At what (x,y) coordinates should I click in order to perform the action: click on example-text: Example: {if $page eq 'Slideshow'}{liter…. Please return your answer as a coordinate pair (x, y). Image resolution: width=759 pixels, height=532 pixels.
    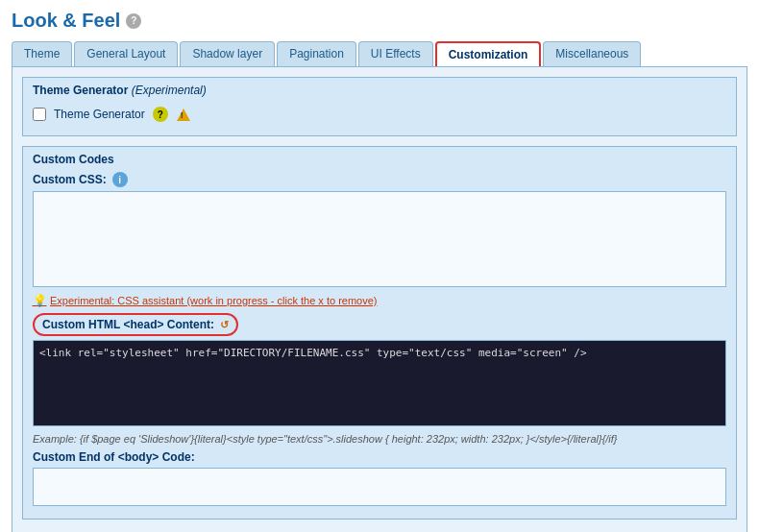
    Looking at the image, I should click on (380, 439).